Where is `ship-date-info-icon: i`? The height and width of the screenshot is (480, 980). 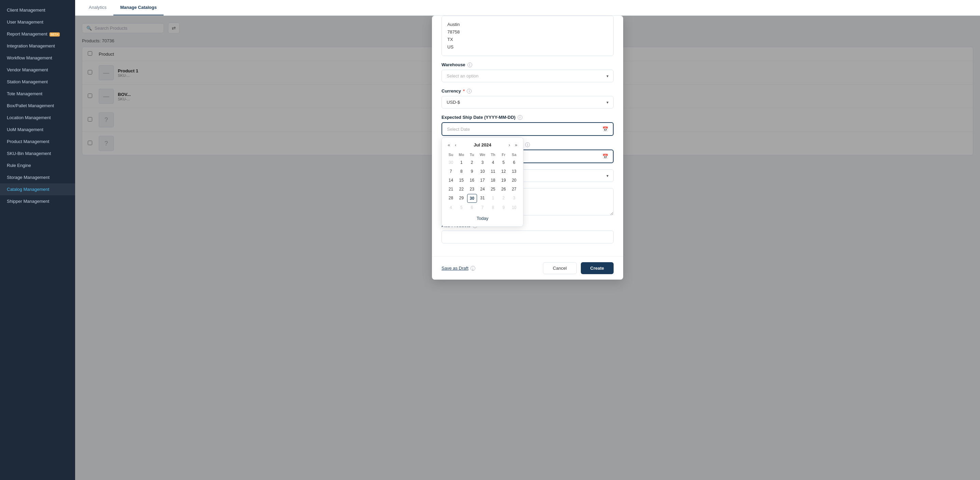
ship-date-info-icon: i is located at coordinates (520, 117).